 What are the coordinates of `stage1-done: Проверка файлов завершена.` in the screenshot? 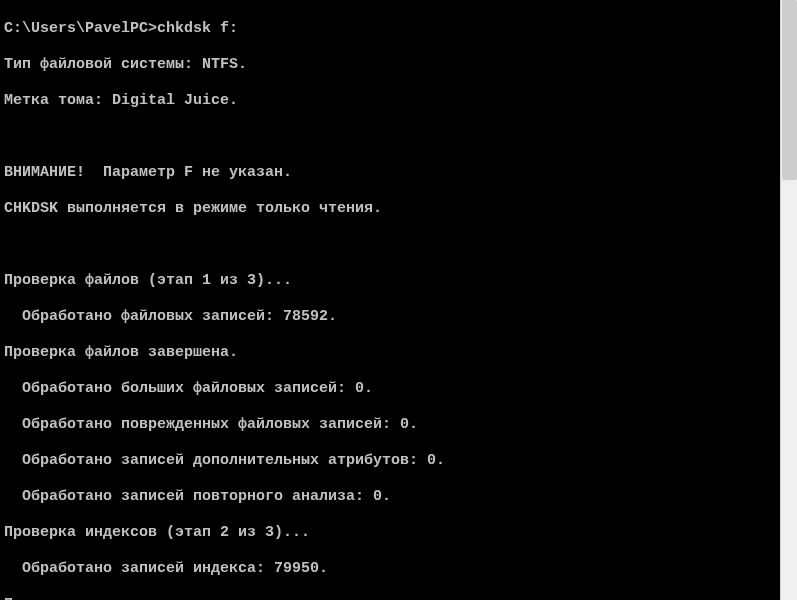 It's located at (390, 353).